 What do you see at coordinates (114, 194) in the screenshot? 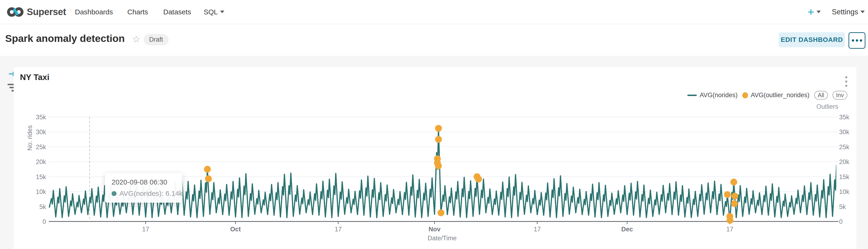
I see `series-dot-icon` at bounding box center [114, 194].